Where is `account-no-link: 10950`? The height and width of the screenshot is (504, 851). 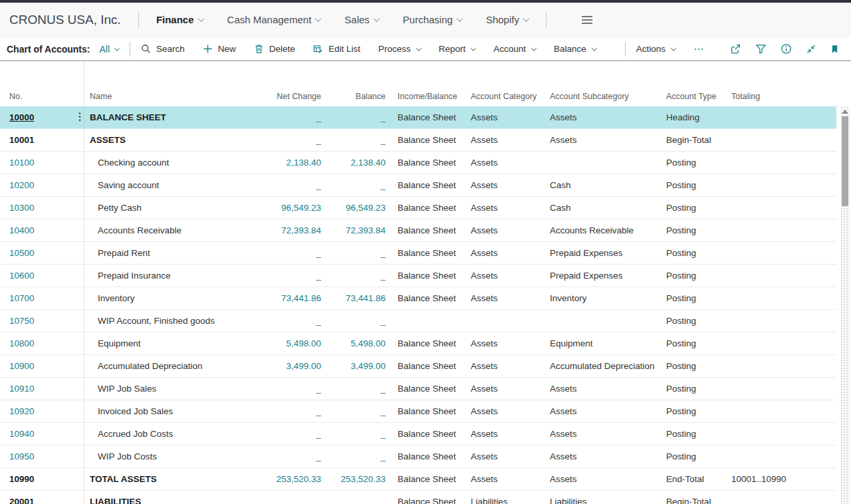 account-no-link: 10950 is located at coordinates (22, 456).